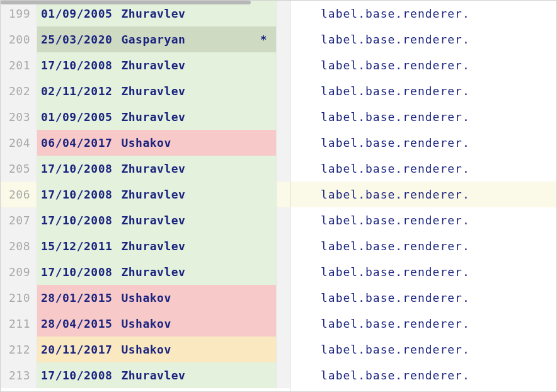  I want to click on commit-date: 02/11/2012, so click(77, 91).